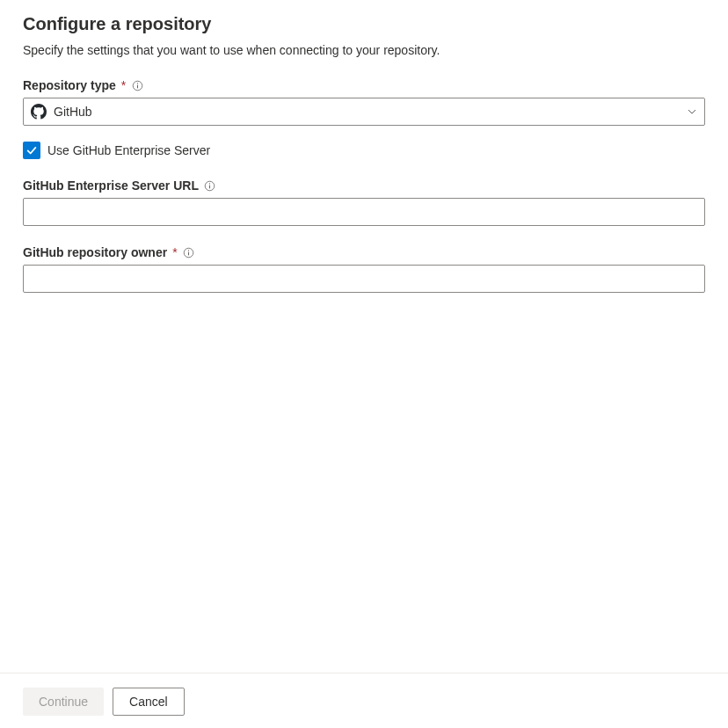 The image size is (728, 728). Describe the element at coordinates (364, 112) in the screenshot. I see `repository-type-dropdown: GitHub` at that location.